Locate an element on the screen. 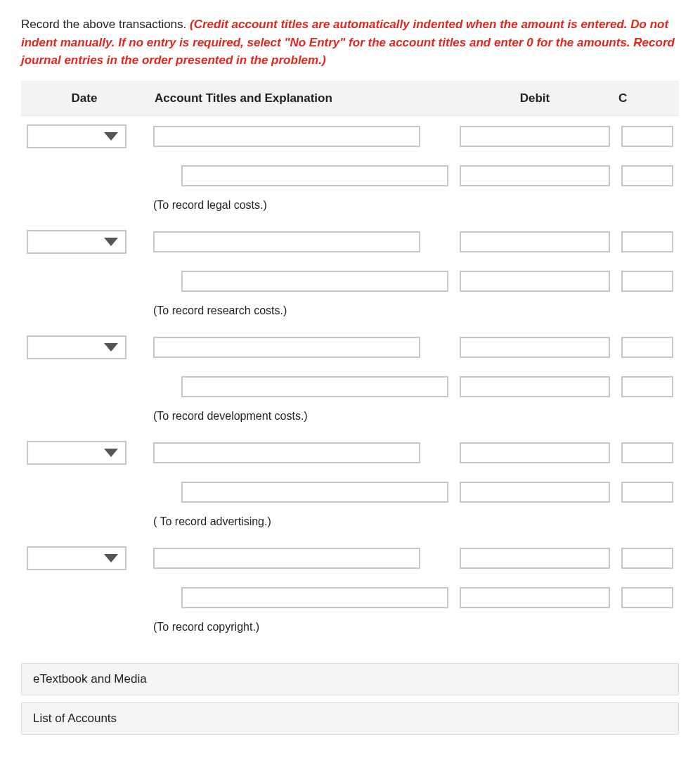  table-row: (To record development costs.) is located at coordinates (350, 419).